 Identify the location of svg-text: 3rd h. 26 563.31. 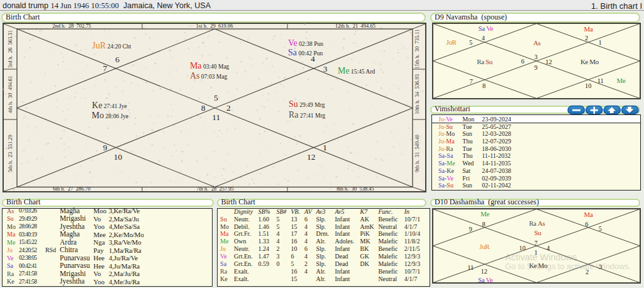
(10, 49).